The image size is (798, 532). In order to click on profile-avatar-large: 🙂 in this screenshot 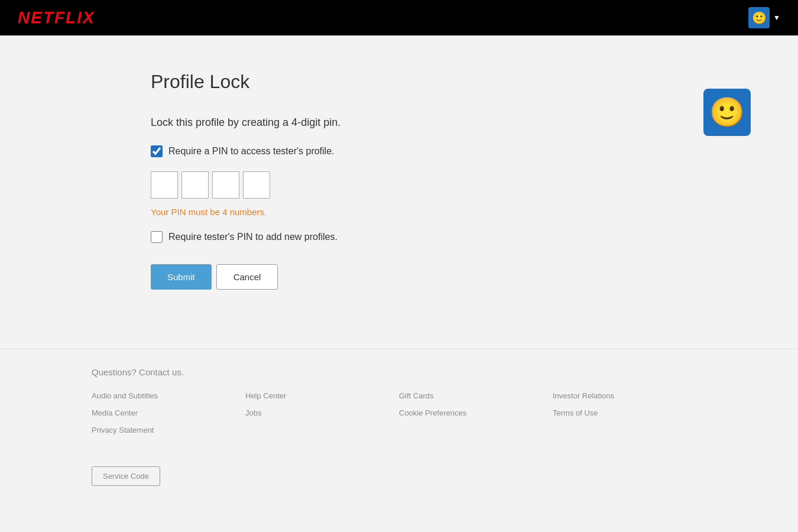, I will do `click(727, 112)`.